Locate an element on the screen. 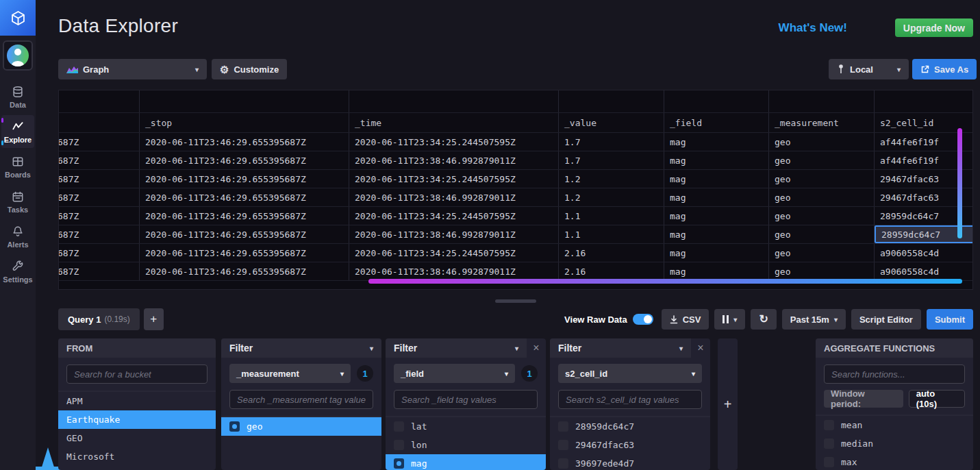  save-as-button: Save As is located at coordinates (944, 69).